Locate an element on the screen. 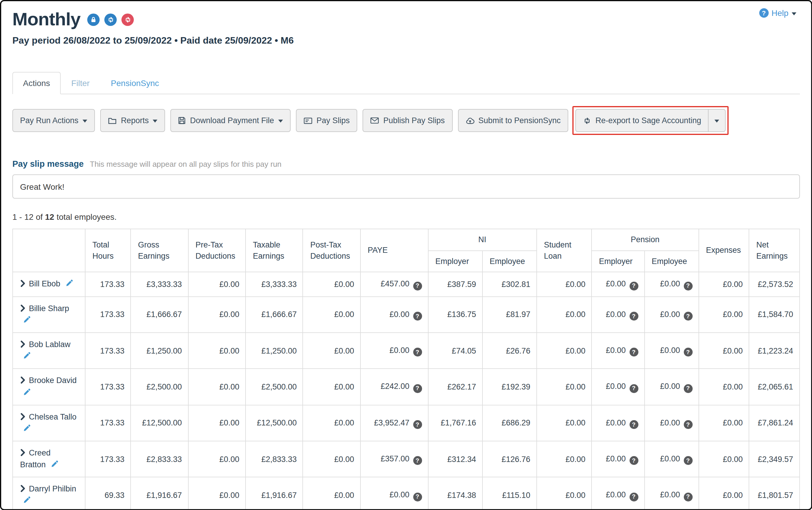  cell-net-earnings: £7,861.24 is located at coordinates (774, 423).